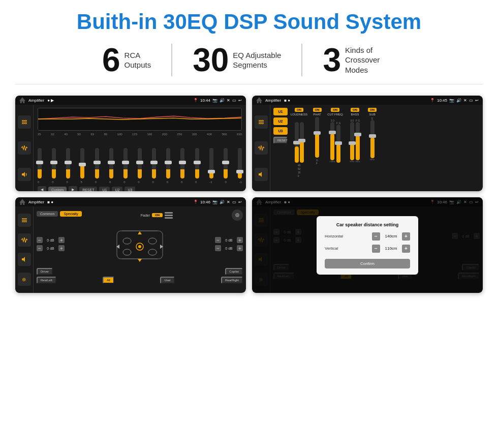 The image size is (498, 448). Describe the element at coordinates (376, 249) in the screenshot. I see `vertical-minus: −` at that location.